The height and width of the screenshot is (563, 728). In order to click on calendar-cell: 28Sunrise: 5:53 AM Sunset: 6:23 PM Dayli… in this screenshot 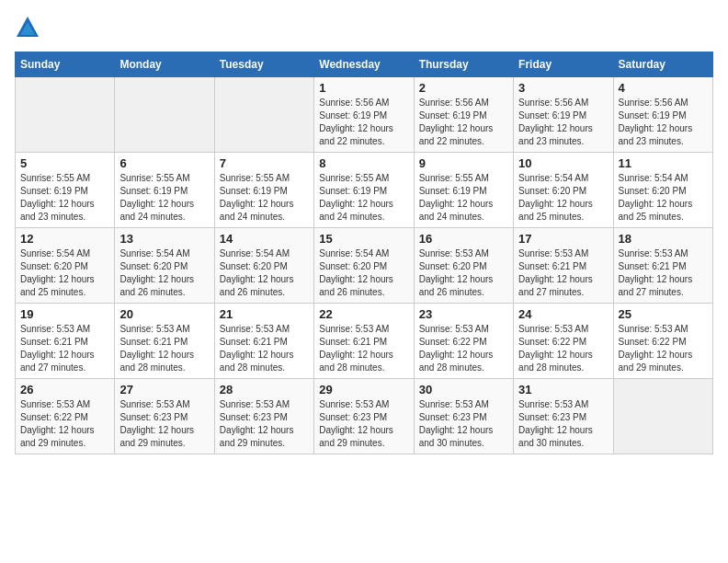, I will do `click(264, 417)`.